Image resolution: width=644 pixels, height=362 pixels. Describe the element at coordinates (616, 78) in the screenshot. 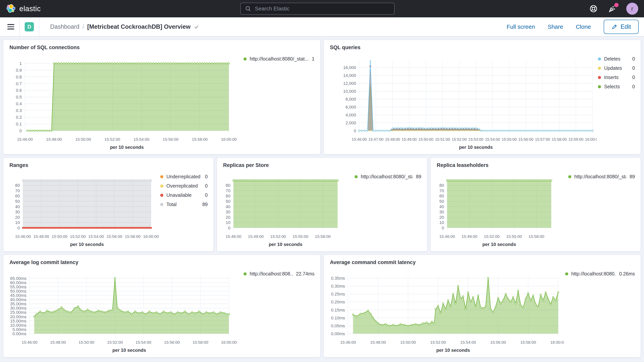

I see `legend-item: Inserts0` at that location.